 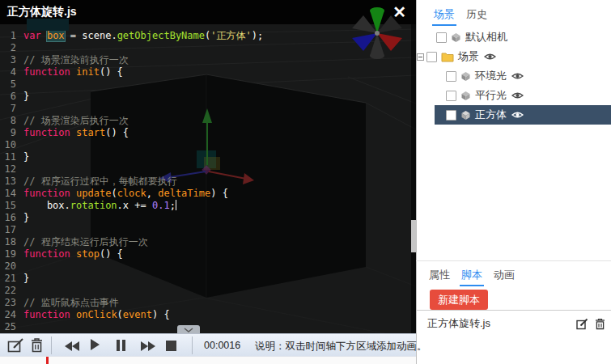 What do you see at coordinates (472, 276) in the screenshot?
I see `tab-scripts: 脚本` at bounding box center [472, 276].